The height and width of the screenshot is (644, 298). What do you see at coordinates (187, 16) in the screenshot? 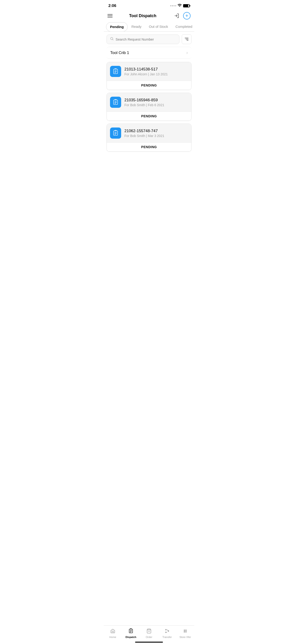
I see `plus-icon: +` at bounding box center [187, 16].